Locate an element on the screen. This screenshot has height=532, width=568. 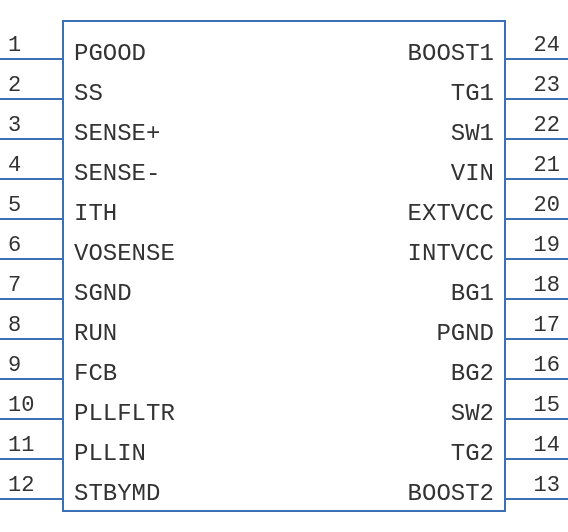
pin-number: 5 is located at coordinates (14, 206).